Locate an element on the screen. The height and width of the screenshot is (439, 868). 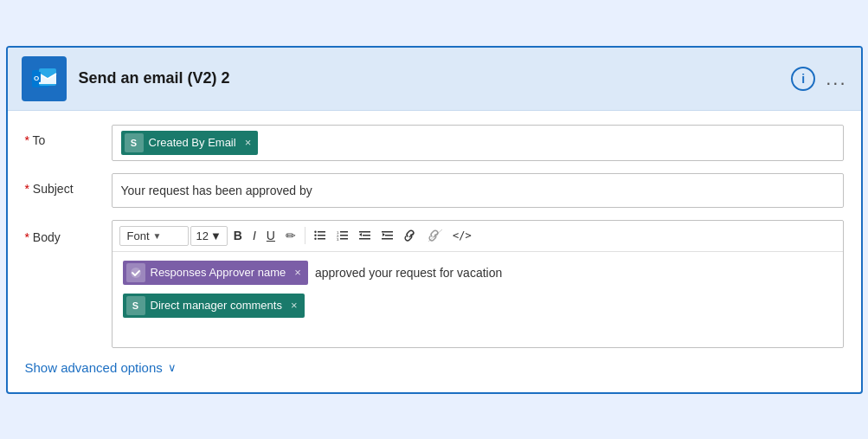
approver-chip-label: Responses Approver name is located at coordinates (218, 272).